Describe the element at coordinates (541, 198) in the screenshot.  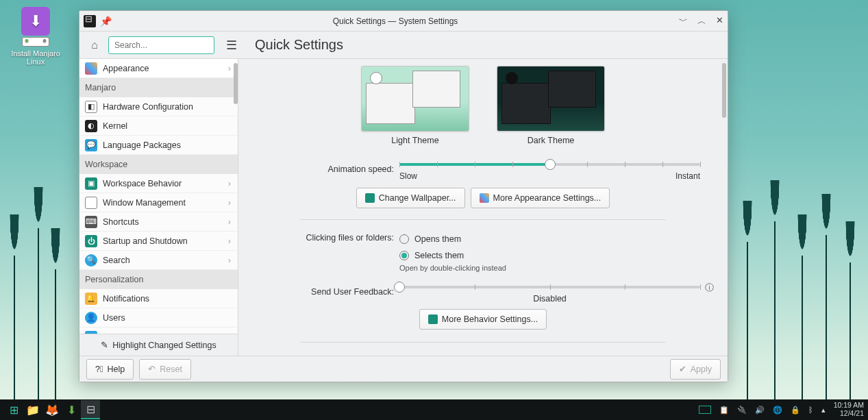
I see `more-appearance-button: More Appearance Settings...` at that location.